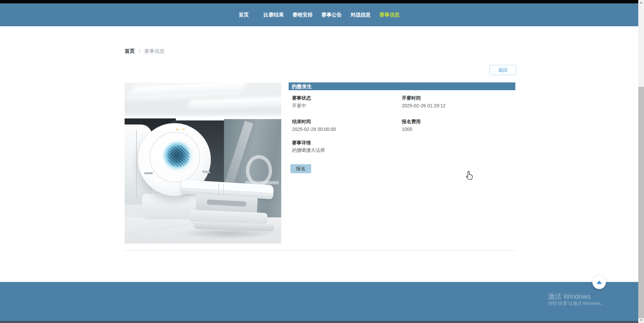  I want to click on scroll-to-top-button, so click(599, 282).